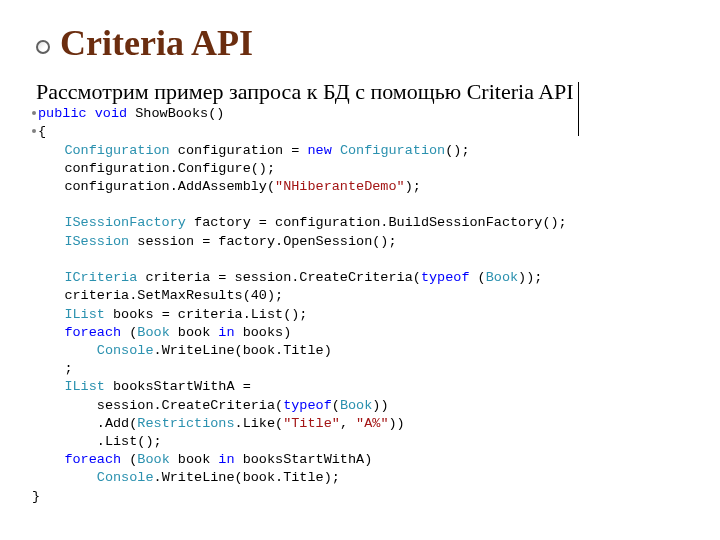  I want to click on tok: ;, so click(52, 368).